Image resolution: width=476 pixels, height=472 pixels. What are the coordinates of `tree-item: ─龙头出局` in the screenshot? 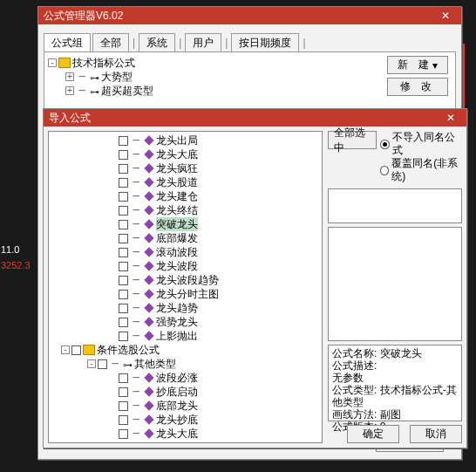 It's located at (185, 140).